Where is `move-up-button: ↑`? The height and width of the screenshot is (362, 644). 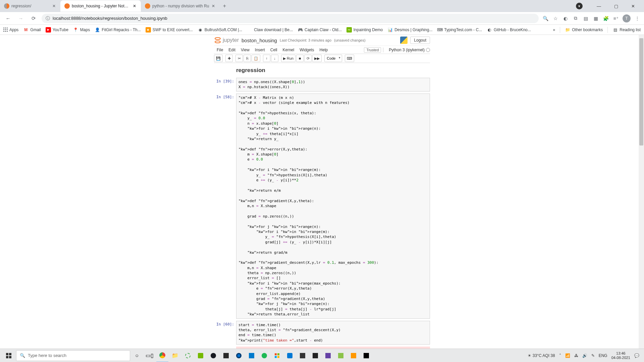 move-up-button: ↑ is located at coordinates (267, 58).